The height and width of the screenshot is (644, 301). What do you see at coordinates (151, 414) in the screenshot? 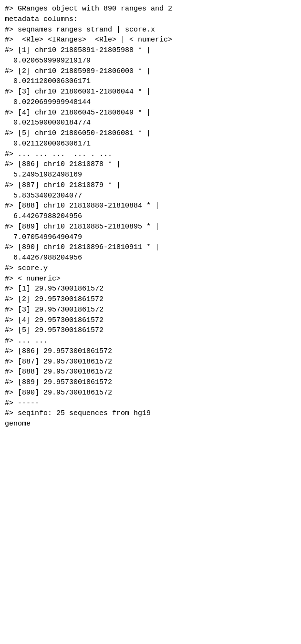
I see `output-line: #> seqinfo: 25 sequences from hg19` at bounding box center [151, 414].